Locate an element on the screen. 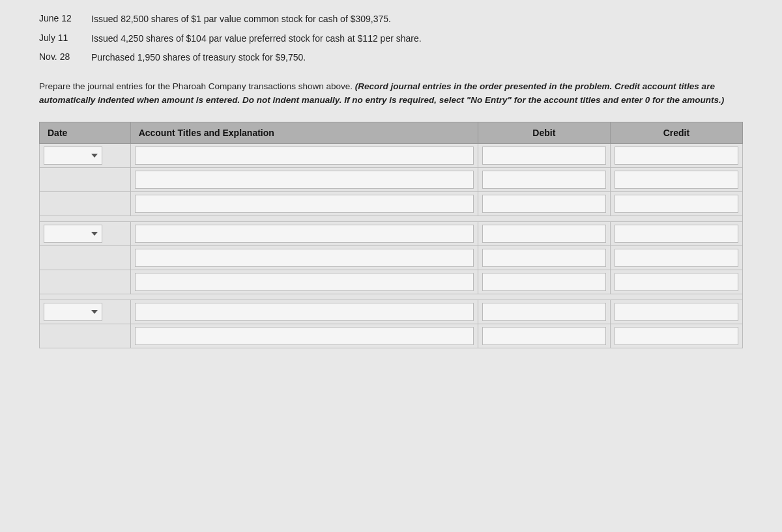 This screenshot has height=532, width=782. date-cell-2-1: June 12 July 11 Nov. 28 is located at coordinates (85, 233).